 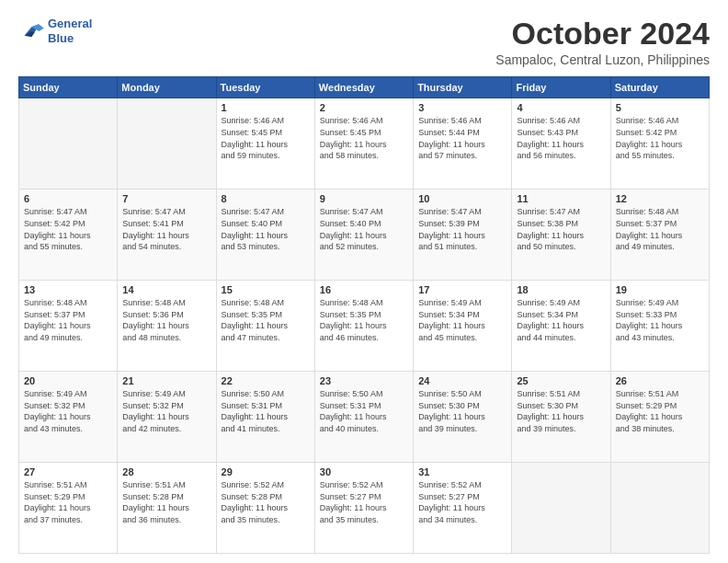 What do you see at coordinates (561, 138) in the screenshot?
I see `day-info: Sunrise: 5:46 AM Sunset: 5:43 PM Dayligh…` at bounding box center [561, 138].